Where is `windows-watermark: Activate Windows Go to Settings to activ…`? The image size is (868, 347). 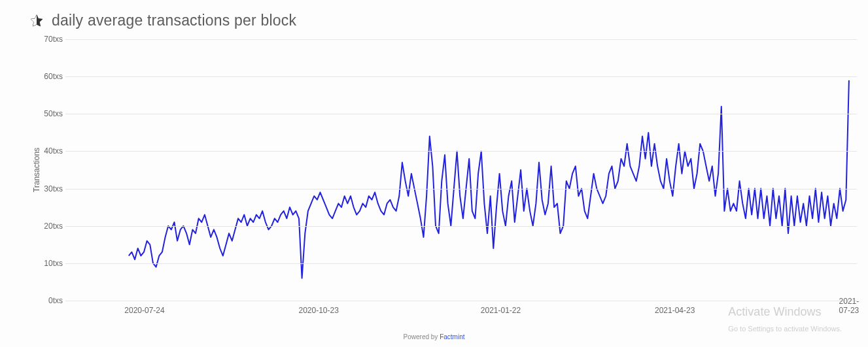
windows-watermark: Activate Windows Go to Settings to activ… is located at coordinates (785, 320).